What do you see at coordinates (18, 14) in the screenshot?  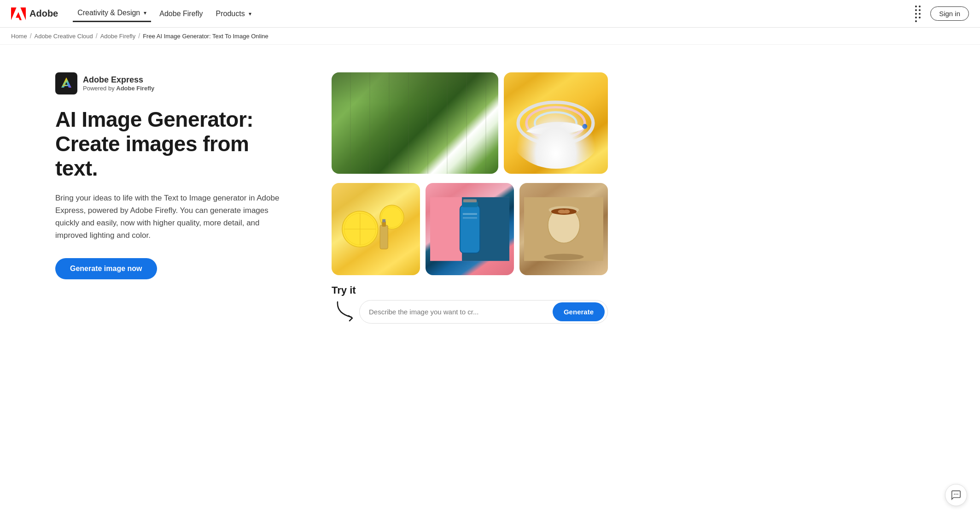 I see `adobe-logo-icon` at bounding box center [18, 14].